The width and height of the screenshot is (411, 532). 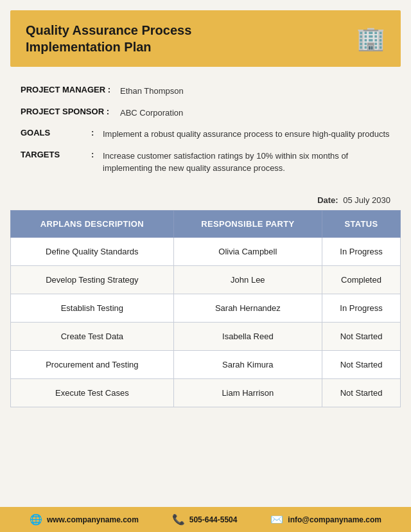 I want to click on page-header: Quality Assurance Process Implementation…, so click(x=206, y=39).